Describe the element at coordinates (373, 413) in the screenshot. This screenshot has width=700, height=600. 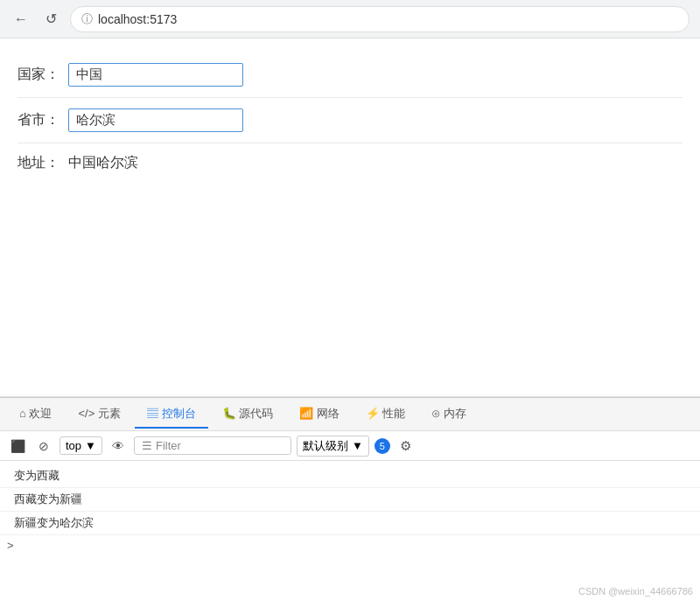
I see `performance-icon: ⚡` at that location.